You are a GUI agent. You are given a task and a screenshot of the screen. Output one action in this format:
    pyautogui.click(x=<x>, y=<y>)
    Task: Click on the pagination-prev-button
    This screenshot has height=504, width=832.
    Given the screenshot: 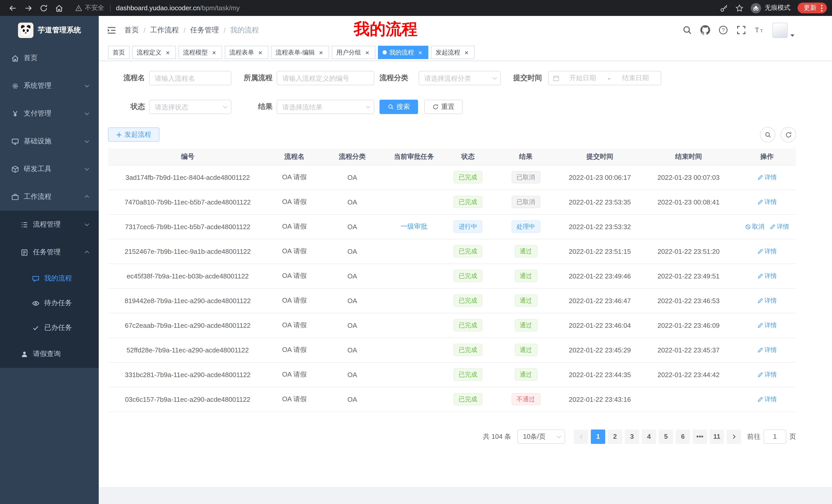 What is the action you would take?
    pyautogui.click(x=581, y=437)
    